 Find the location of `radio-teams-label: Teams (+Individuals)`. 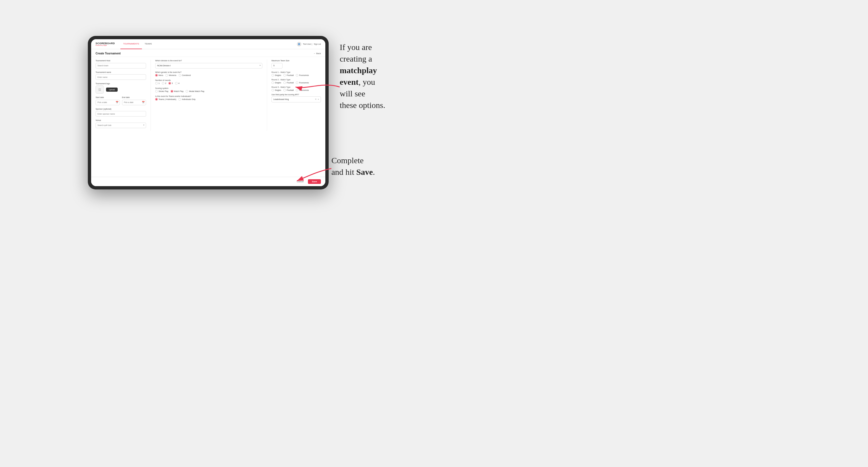

radio-teams-label: Teams (+Individuals) is located at coordinates (167, 99).